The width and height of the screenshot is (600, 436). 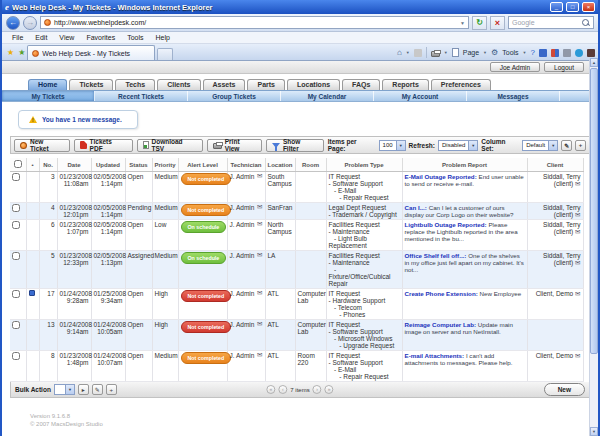 What do you see at coordinates (48, 336) in the screenshot?
I see `ticket-number-link: 13` at bounding box center [48, 336].